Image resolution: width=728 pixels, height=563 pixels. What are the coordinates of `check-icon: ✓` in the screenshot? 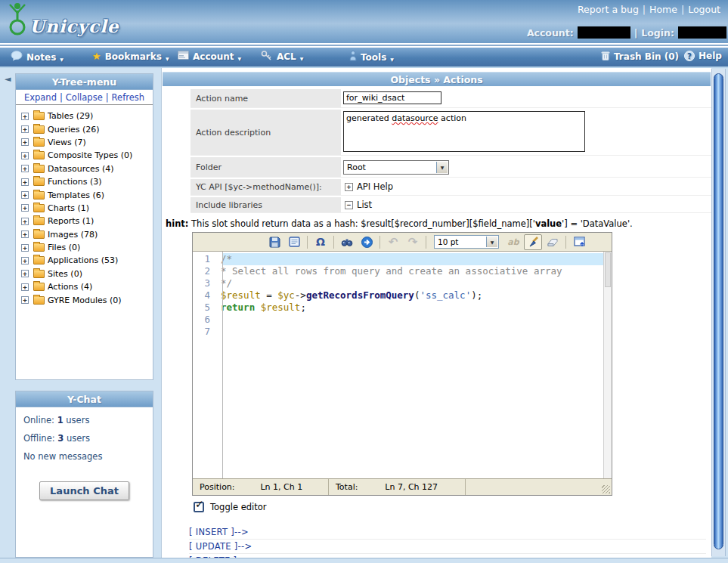 It's located at (200, 504).